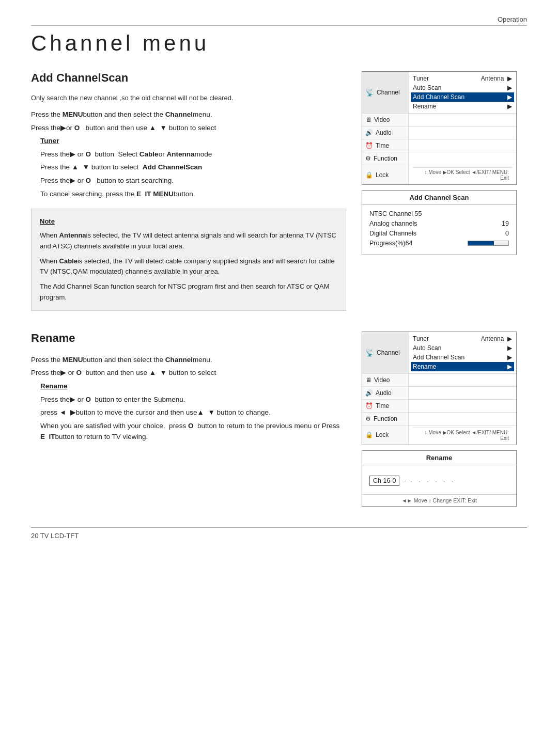 Image resolution: width=558 pixels, height=756 pixels. Describe the element at coordinates (189, 128) in the screenshot. I see `instruction-2: Press the▶or O button and then use ▲ ▼ b…` at that location.